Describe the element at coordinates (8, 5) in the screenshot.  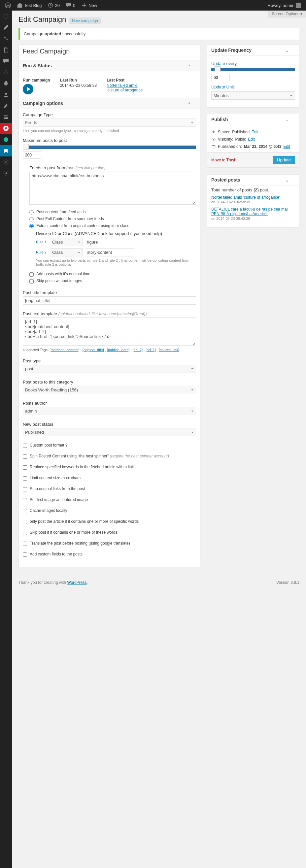
I see `wp-logo` at that location.